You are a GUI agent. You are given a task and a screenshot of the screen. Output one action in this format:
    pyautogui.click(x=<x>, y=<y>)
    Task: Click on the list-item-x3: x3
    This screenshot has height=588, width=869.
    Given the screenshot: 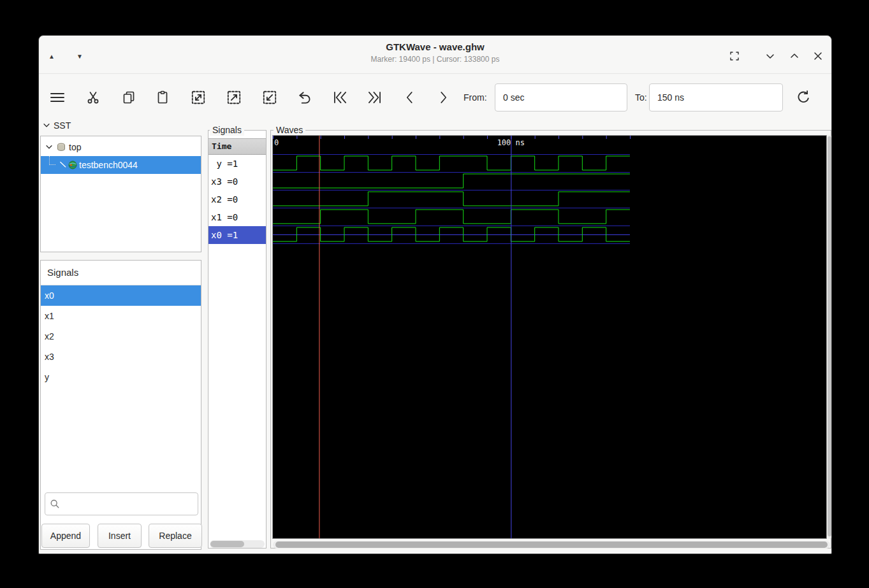 What is the action you would take?
    pyautogui.click(x=121, y=357)
    